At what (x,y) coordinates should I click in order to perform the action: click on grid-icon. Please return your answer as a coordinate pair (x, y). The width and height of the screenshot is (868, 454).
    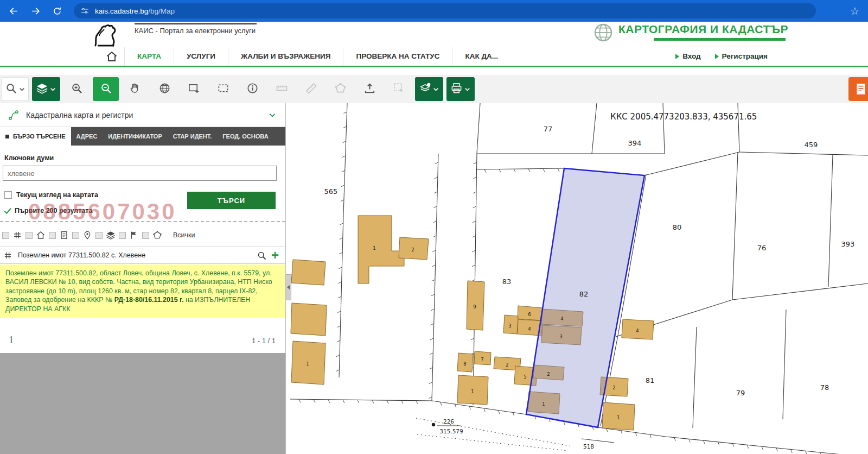
    Looking at the image, I should click on (17, 235).